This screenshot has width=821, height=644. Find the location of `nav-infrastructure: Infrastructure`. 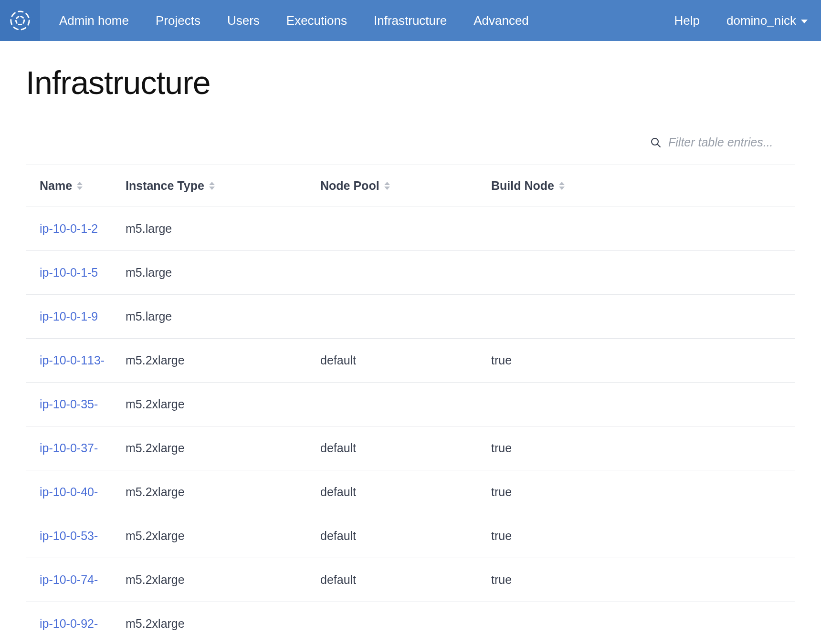

nav-infrastructure: Infrastructure is located at coordinates (410, 21).